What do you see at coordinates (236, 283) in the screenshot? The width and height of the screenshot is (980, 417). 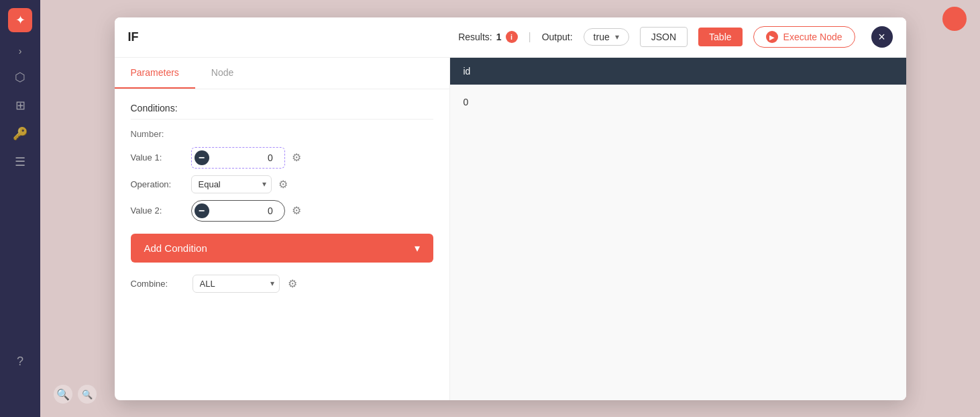 I see `combine-select-wrapper: ALL ANY` at bounding box center [236, 283].